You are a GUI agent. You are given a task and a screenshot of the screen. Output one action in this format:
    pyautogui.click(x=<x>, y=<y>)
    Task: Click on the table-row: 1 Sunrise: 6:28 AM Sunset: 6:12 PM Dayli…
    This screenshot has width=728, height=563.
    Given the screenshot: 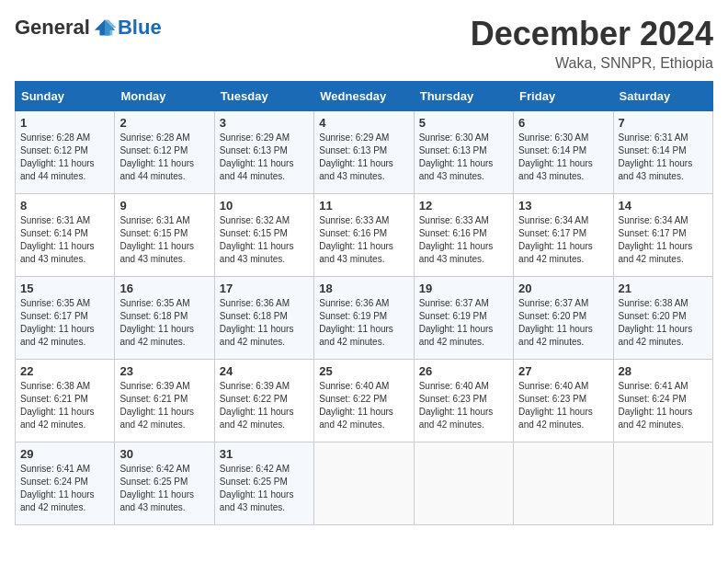 What is the action you would take?
    pyautogui.click(x=65, y=153)
    